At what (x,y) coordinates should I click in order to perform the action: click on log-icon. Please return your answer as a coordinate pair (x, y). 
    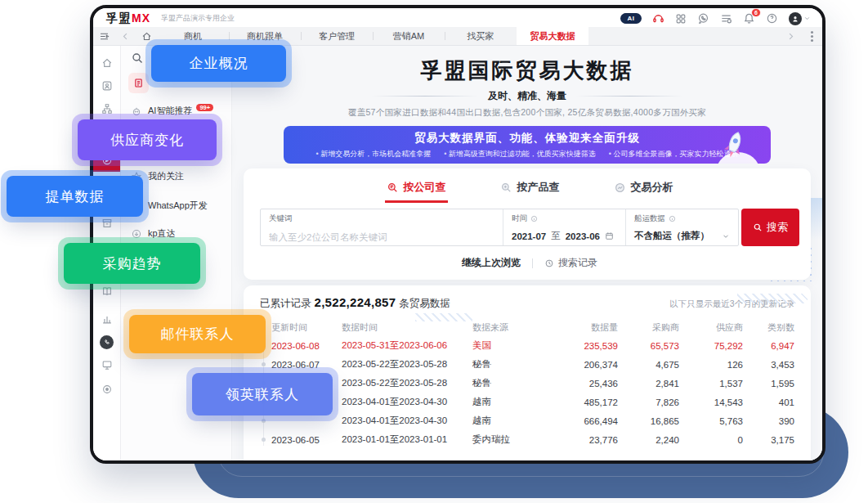
    Looking at the image, I should click on (726, 18).